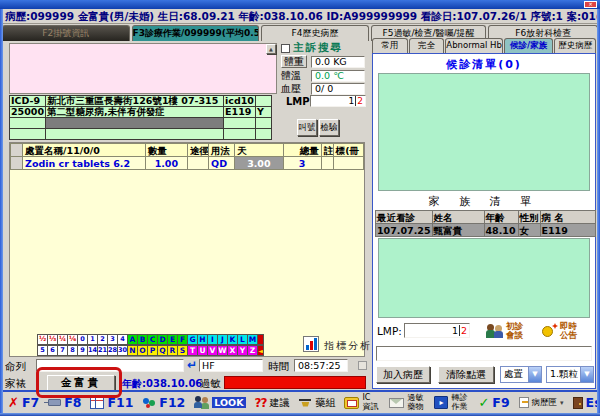 Image resolution: width=600 pixels, height=416 pixels. I want to click on tab-abnormal-hb: Abnormal Hb, so click(474, 46).